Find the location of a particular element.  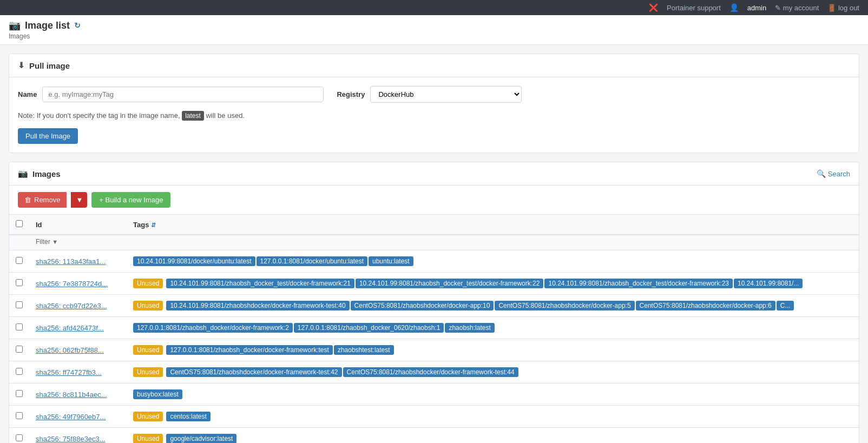

row-id-link: sha256: ff74727fb3... is located at coordinates (69, 372).